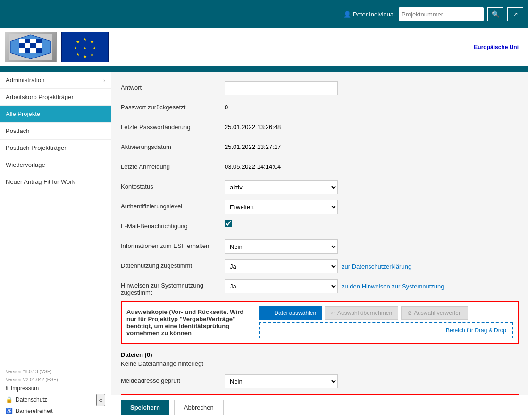  I want to click on form-row-antwort: Antwort, so click(320, 89).